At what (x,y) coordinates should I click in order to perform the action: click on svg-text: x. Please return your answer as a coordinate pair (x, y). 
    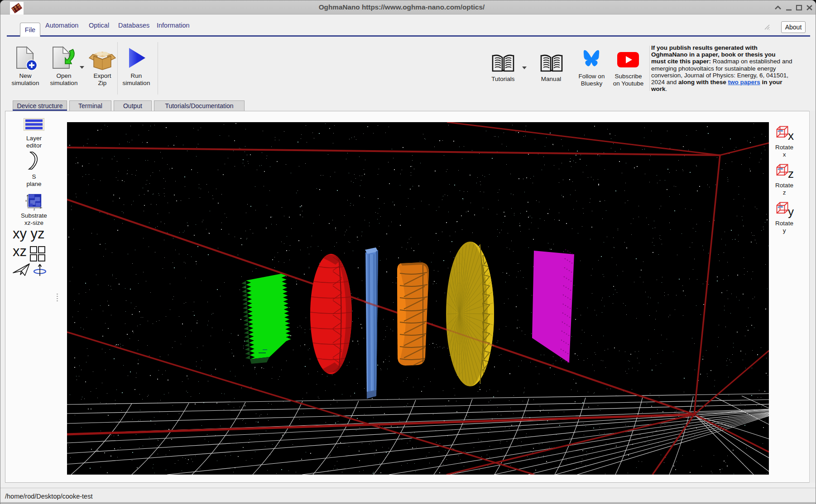
    Looking at the image, I should click on (26, 201).